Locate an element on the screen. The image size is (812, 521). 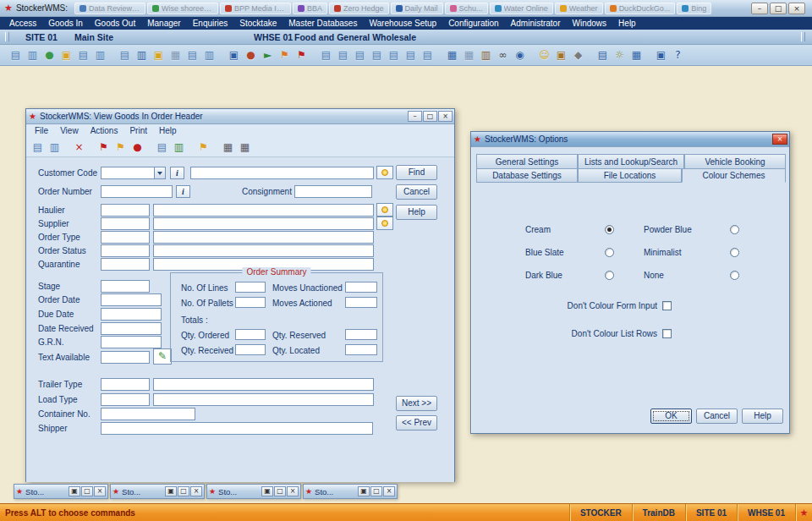
supplier-lookup-button is located at coordinates (385, 223).